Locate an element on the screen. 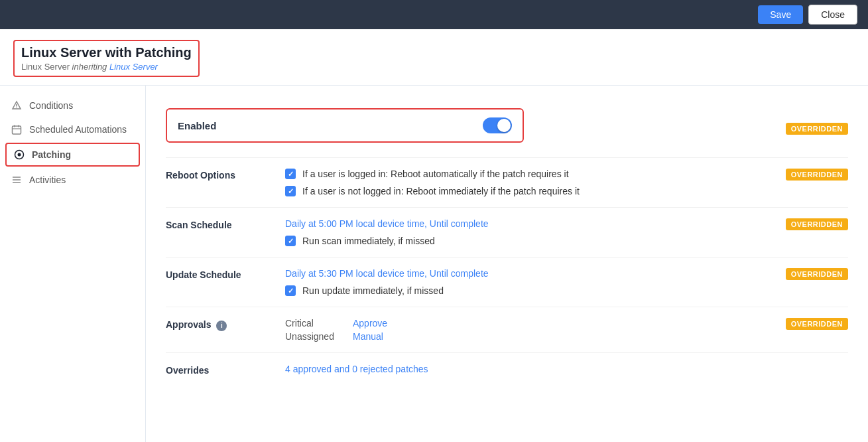 The image size is (868, 442). approvals-label: Approvals i is located at coordinates (225, 325).